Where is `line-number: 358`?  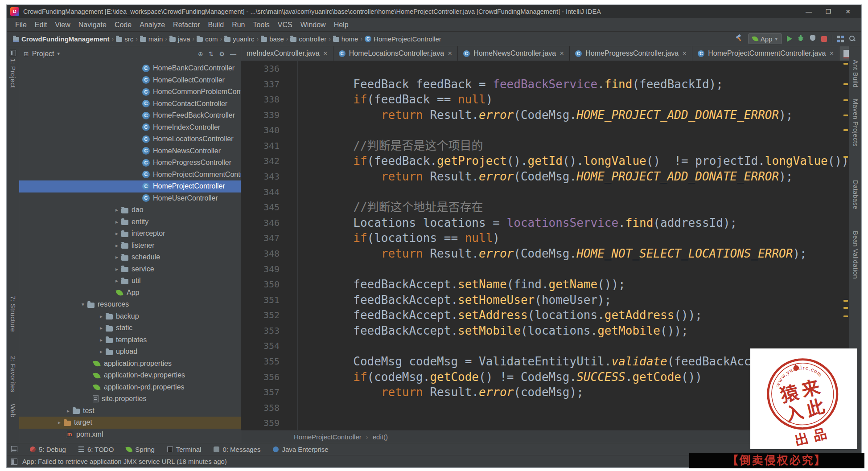
line-number: 358 is located at coordinates (269, 408).